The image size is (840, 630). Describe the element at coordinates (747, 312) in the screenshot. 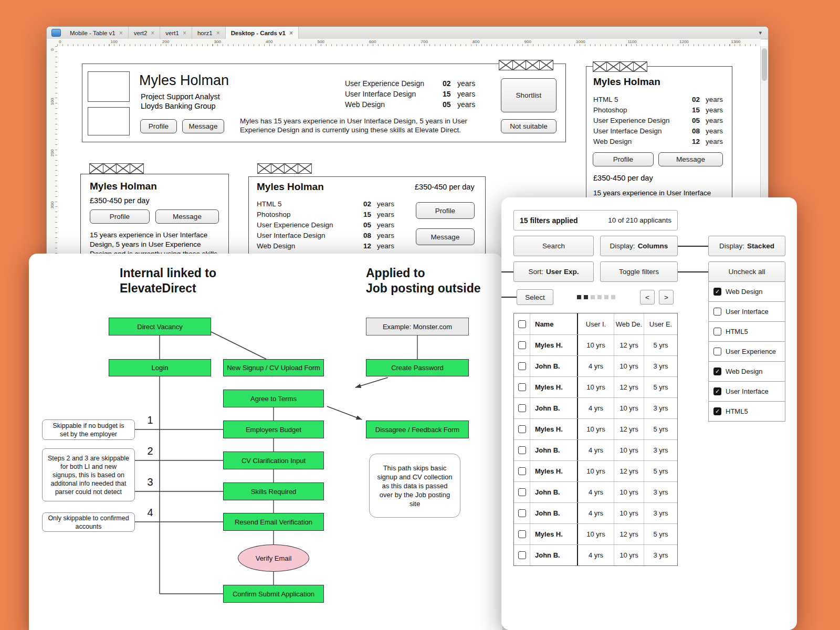

I see `filter-option-label: User Interface` at that location.